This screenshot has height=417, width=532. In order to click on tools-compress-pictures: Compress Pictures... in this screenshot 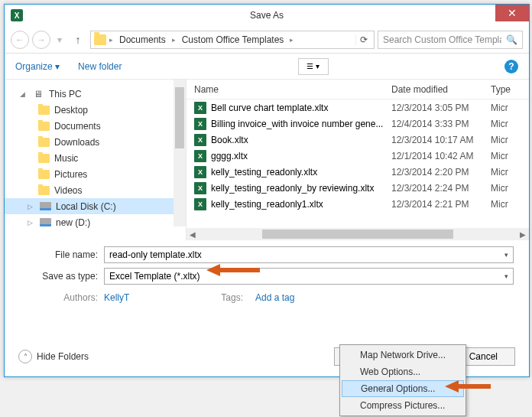, I will do `click(403, 406)`.